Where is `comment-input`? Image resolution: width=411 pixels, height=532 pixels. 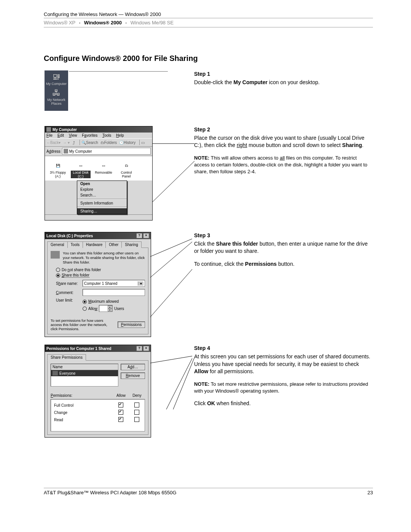 comment-input is located at coordinates (114, 292).